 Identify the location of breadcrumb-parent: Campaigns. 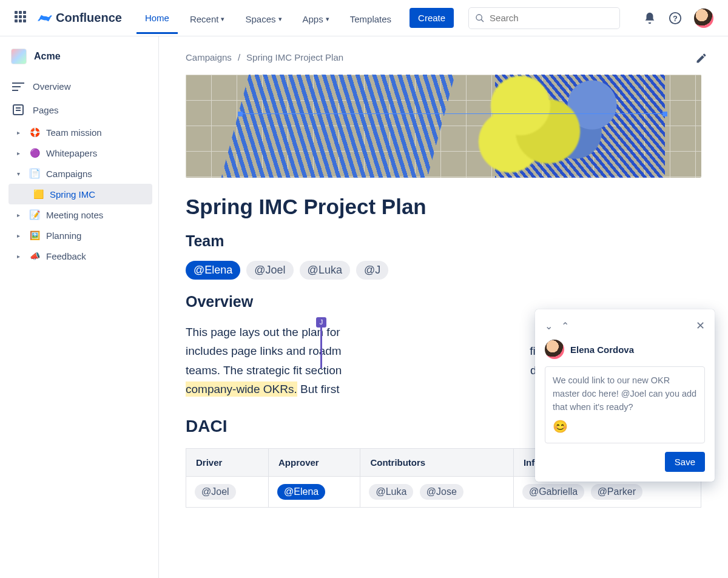
(209, 57).